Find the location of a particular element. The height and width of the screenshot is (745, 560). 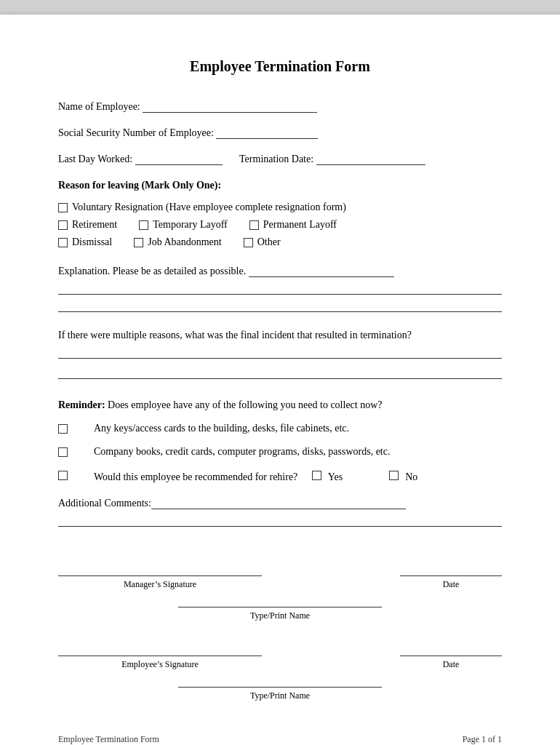

manager-name-line is located at coordinates (280, 601).